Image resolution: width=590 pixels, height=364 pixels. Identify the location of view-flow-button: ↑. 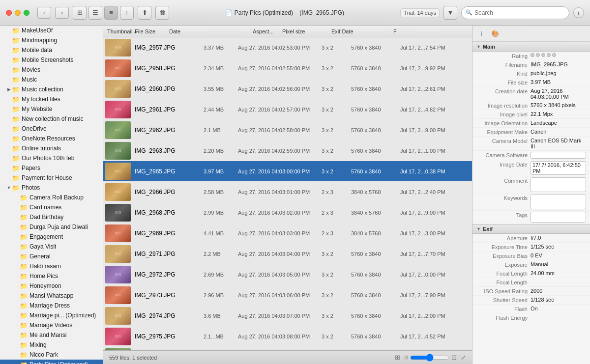
(127, 13).